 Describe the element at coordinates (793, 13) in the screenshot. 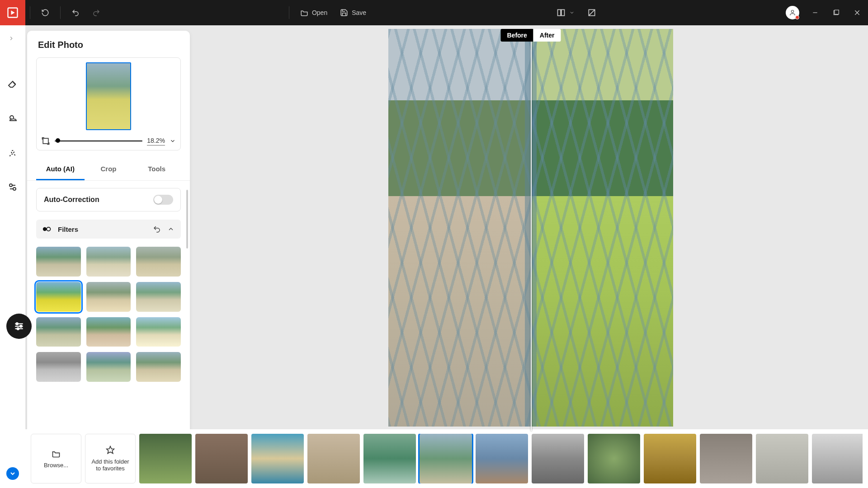

I see `user-icon` at that location.